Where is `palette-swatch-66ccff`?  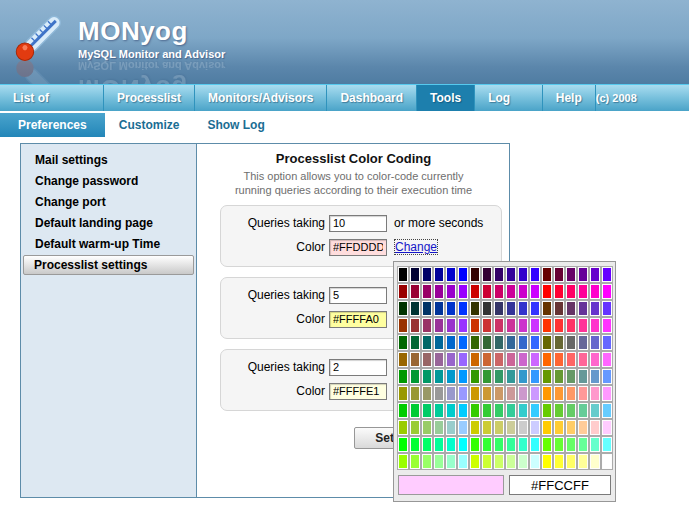
palette-swatch-66ccff is located at coordinates (607, 410).